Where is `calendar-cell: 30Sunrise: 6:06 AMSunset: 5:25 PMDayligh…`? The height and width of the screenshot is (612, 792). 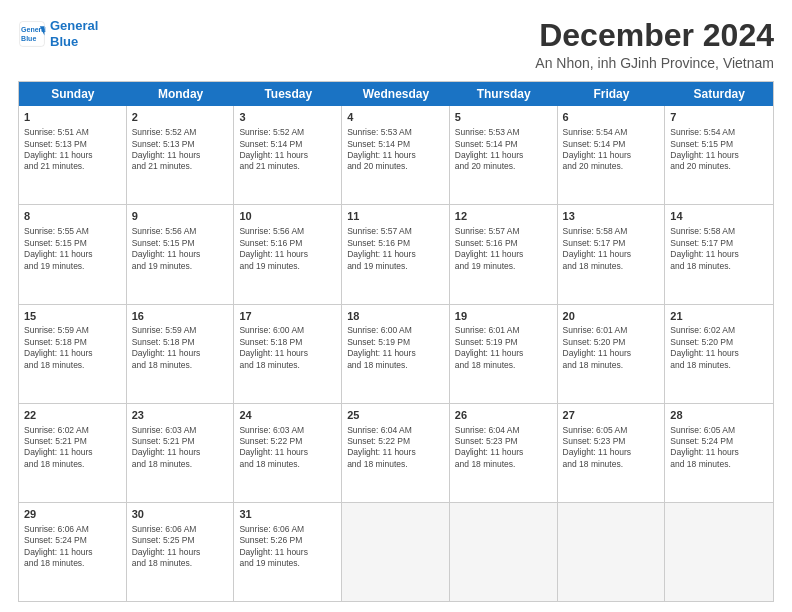 calendar-cell: 30Sunrise: 6:06 AMSunset: 5:25 PMDayligh… is located at coordinates (181, 552).